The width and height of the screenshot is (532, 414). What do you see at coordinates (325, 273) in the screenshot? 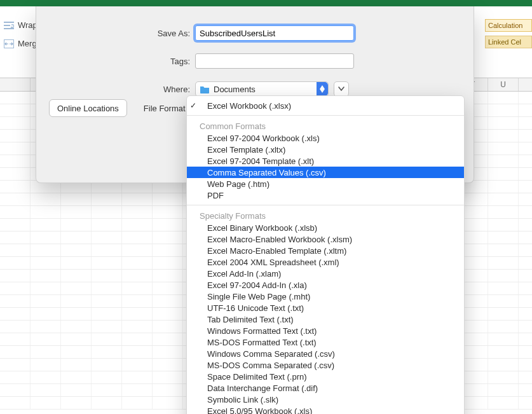
I see `menu-item: Excel Add-In (.xlam)` at bounding box center [325, 273].